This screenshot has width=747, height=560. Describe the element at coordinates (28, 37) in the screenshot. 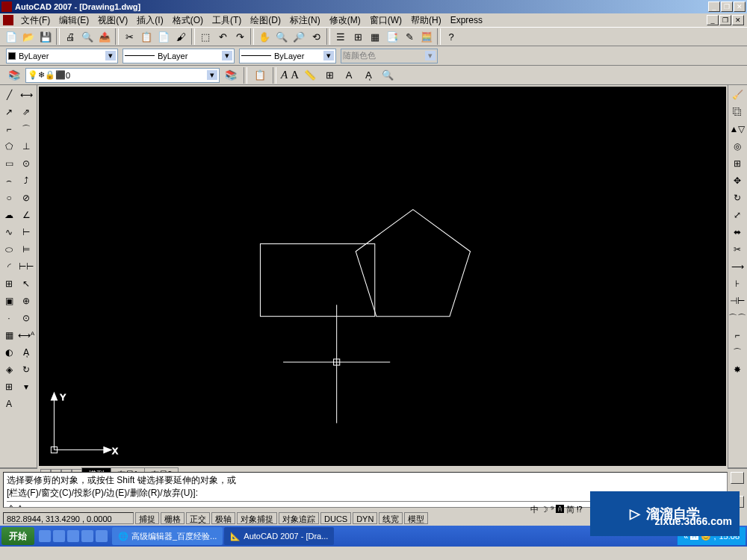

I see `open-button: 📂` at that location.